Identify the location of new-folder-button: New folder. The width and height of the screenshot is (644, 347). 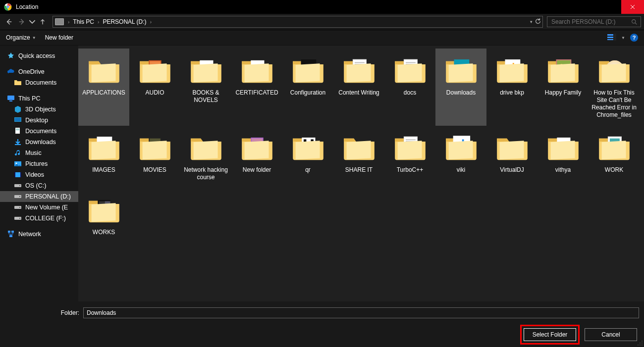
(59, 38).